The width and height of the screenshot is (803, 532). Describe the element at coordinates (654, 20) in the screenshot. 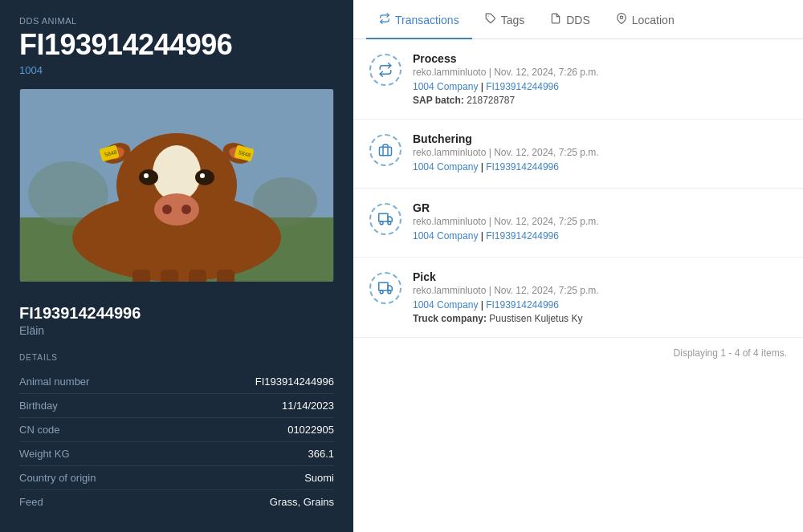

I see `tab-location-label: Location` at that location.